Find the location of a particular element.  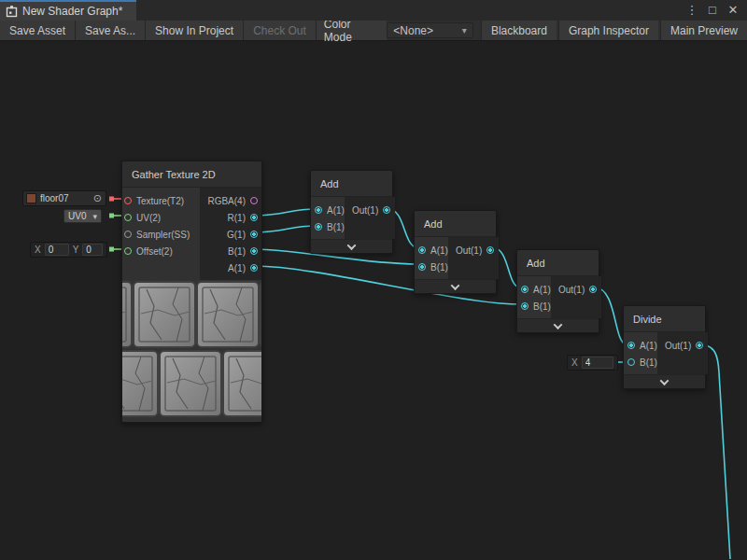

offset-widget-dot is located at coordinates (112, 250).